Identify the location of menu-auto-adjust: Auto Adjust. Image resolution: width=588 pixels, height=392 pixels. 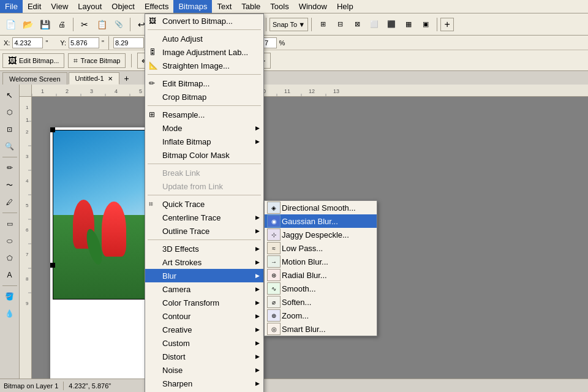
(205, 39).